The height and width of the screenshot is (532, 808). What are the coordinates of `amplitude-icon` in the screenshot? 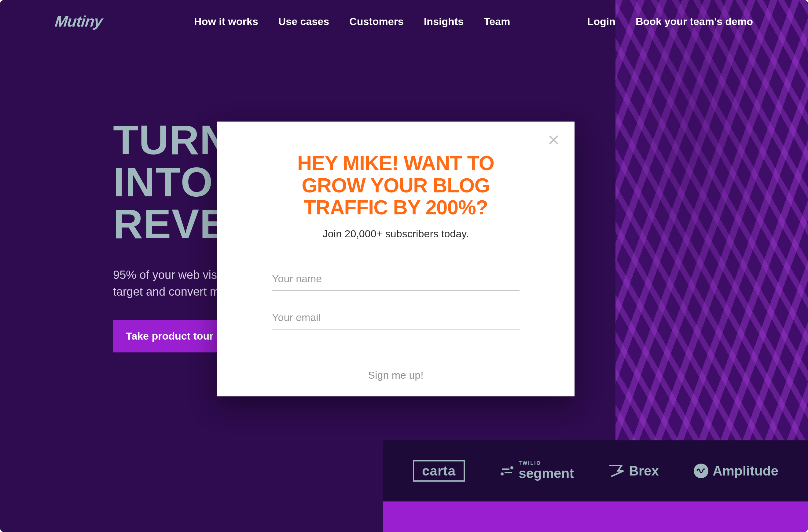 It's located at (701, 471).